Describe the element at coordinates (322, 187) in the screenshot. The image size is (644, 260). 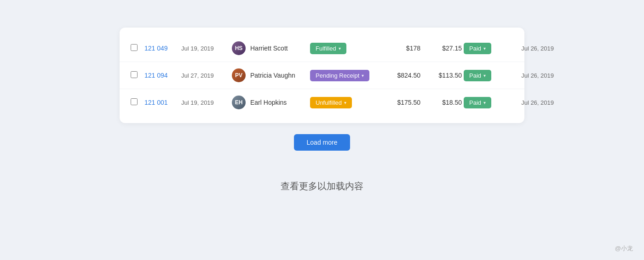
I see `subtitle-text: 查看更多以加载内容` at that location.